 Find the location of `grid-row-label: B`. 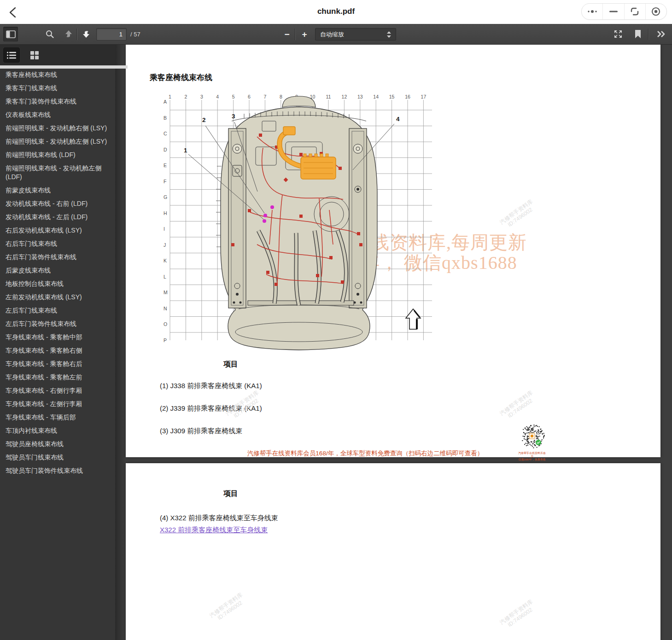

grid-row-label: B is located at coordinates (165, 118).